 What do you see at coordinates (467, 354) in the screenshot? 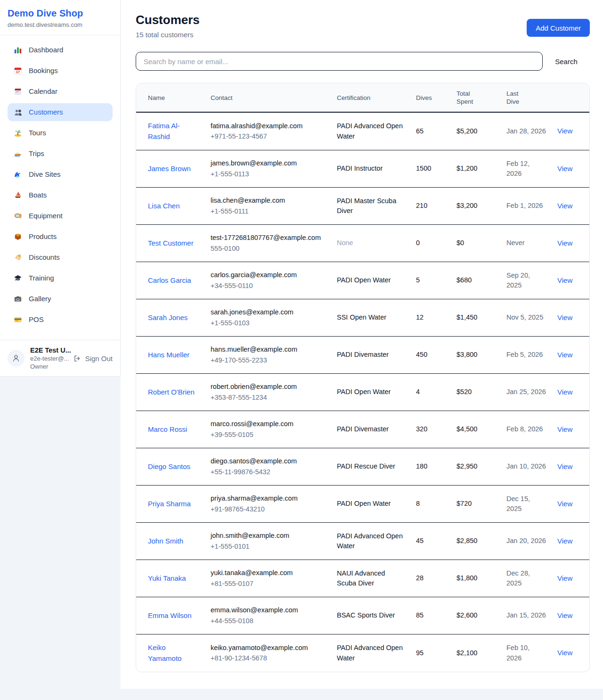
I see `total-spent-value: $3,800` at bounding box center [467, 354].